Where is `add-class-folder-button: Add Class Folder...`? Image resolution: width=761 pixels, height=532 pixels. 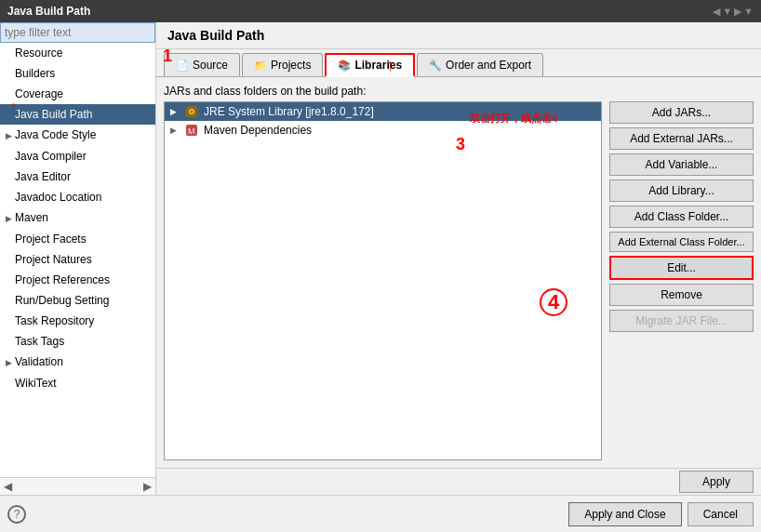
add-class-folder-button: Add Class Folder... is located at coordinates (681, 217).